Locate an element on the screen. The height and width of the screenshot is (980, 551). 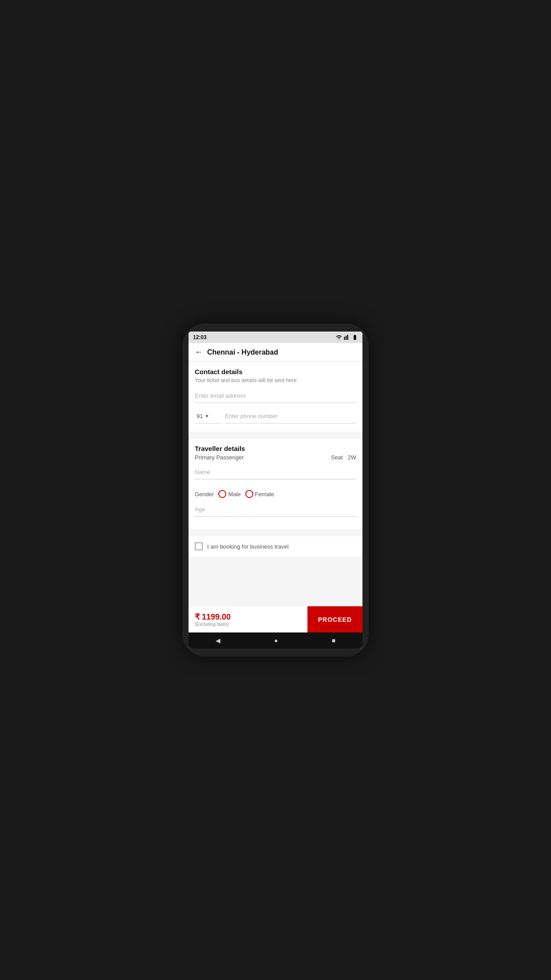
seat-label: Seat is located at coordinates (337, 457).